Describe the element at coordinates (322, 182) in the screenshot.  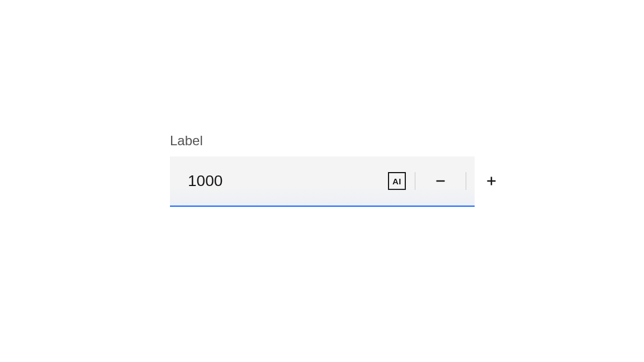
I see `number-input-container: AI` at that location.